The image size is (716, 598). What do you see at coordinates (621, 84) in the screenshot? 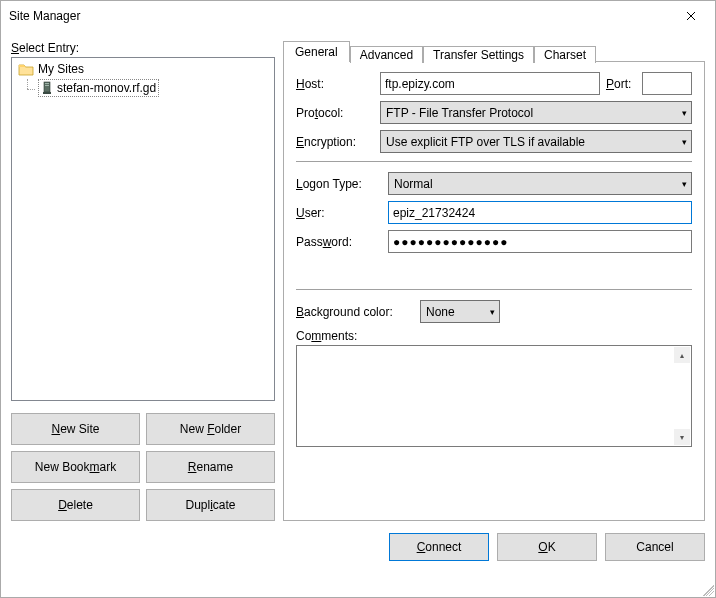
I see `port-label: Port:` at bounding box center [621, 84].